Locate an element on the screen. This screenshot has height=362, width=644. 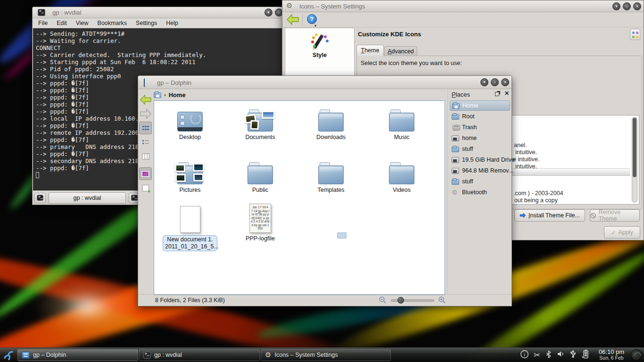
list-scrollbar-thumb is located at coordinates (635, 148).